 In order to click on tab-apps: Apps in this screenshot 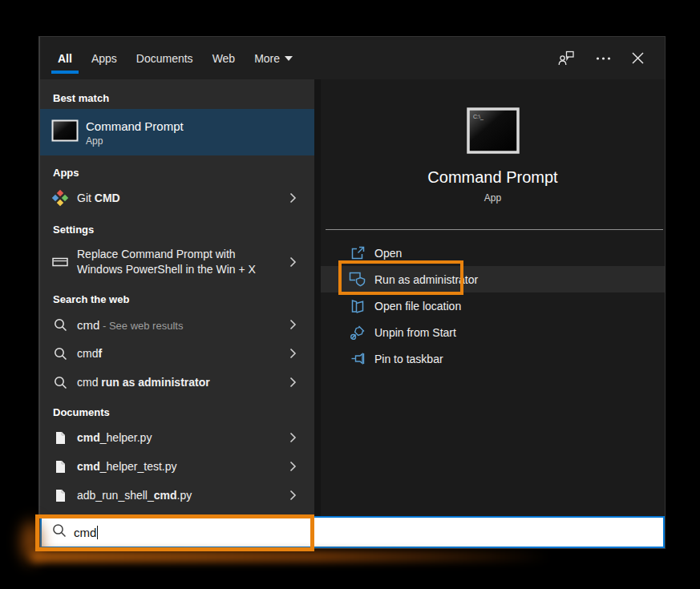, I will do `click(104, 58)`.